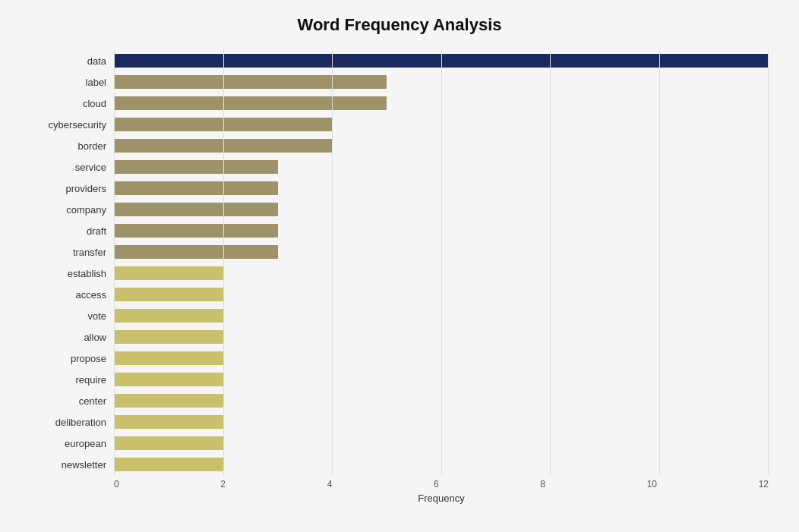 This screenshot has width=799, height=532. I want to click on bar-cloud, so click(251, 103).